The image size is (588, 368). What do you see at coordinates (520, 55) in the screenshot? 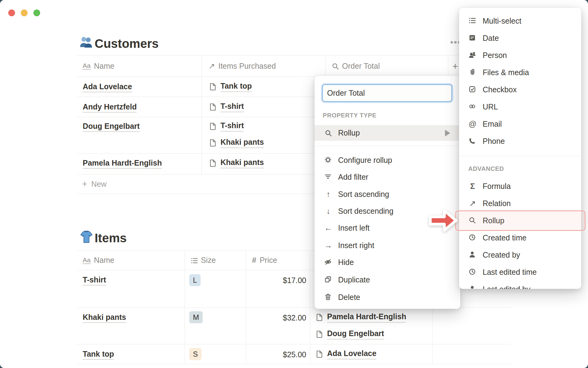
I see `menu-item-person: Person` at bounding box center [520, 55].